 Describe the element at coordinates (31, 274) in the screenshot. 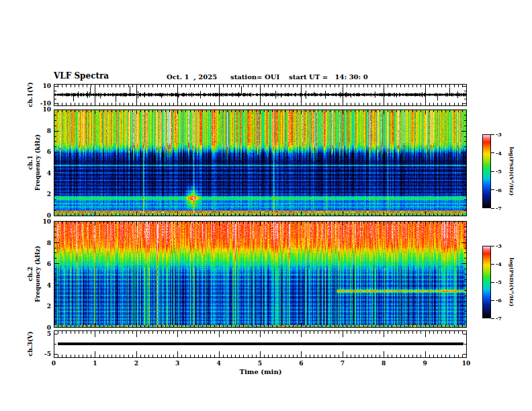

I see `ch2-frequency-axis-label-line1: ch.2` at that location.